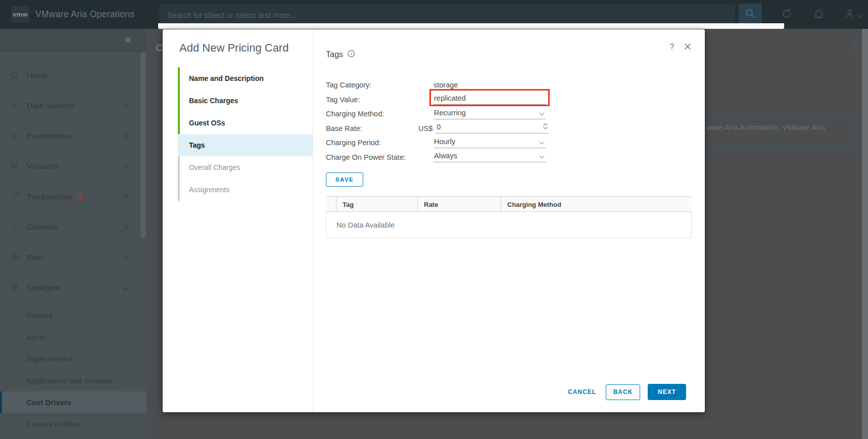 The height and width of the screenshot is (439, 868). I want to click on dialog-title: Add New Pricing Card, so click(234, 48).